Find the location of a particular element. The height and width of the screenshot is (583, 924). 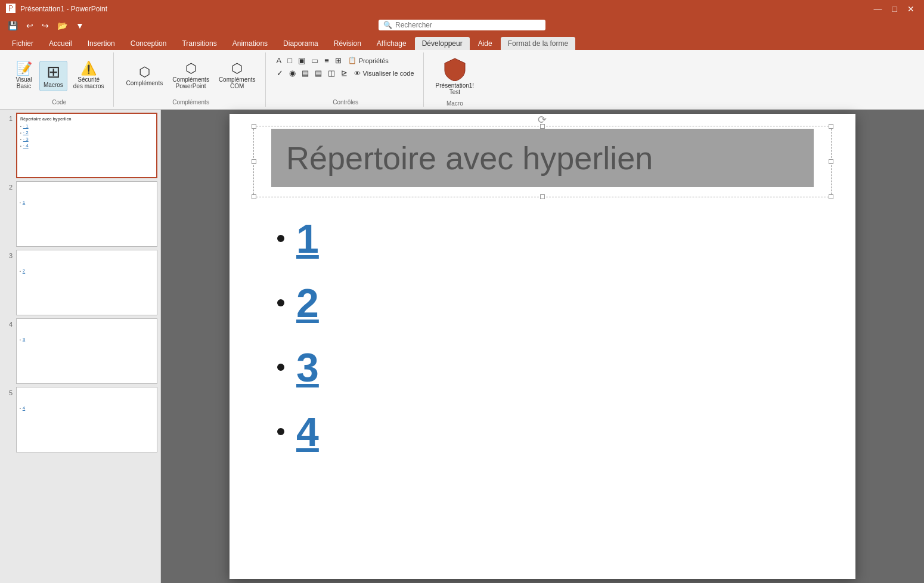

ctrl-more-btn: ⊵ is located at coordinates (345, 73).